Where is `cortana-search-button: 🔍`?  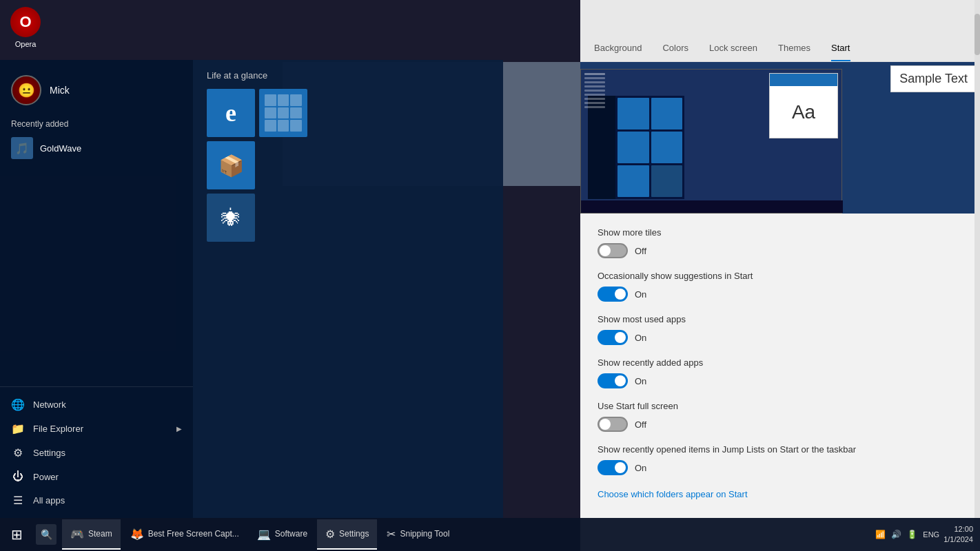 cortana-search-button: 🔍 is located at coordinates (46, 534).